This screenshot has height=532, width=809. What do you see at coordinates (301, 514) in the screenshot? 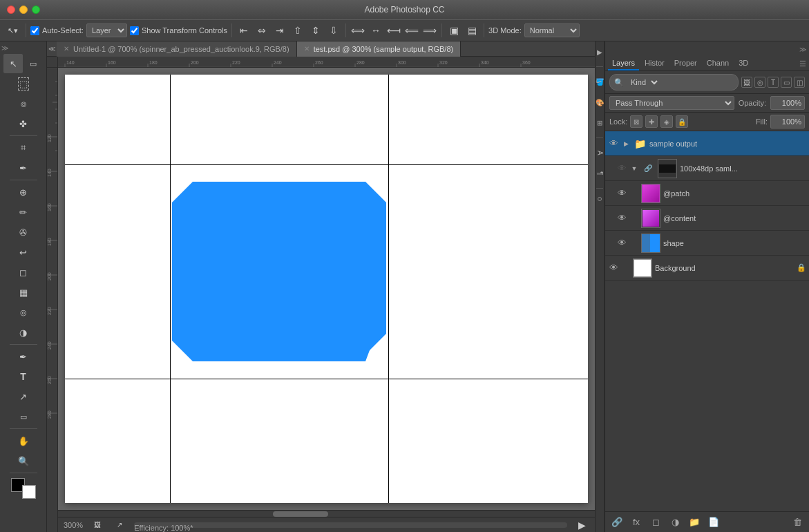
I see `canvas-scrollbar-thumb` at bounding box center [301, 514].